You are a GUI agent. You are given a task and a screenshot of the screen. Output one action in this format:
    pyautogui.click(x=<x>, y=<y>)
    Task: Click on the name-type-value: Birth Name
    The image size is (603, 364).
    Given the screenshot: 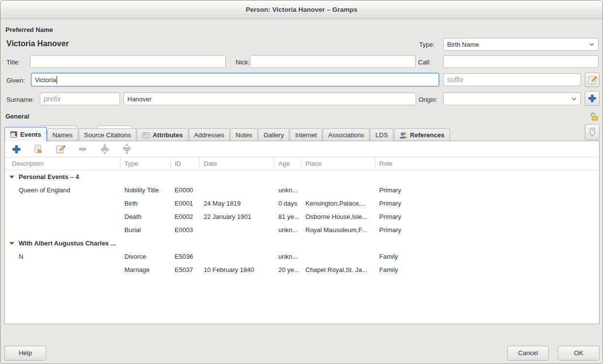 What is the action you would take?
    pyautogui.click(x=518, y=44)
    